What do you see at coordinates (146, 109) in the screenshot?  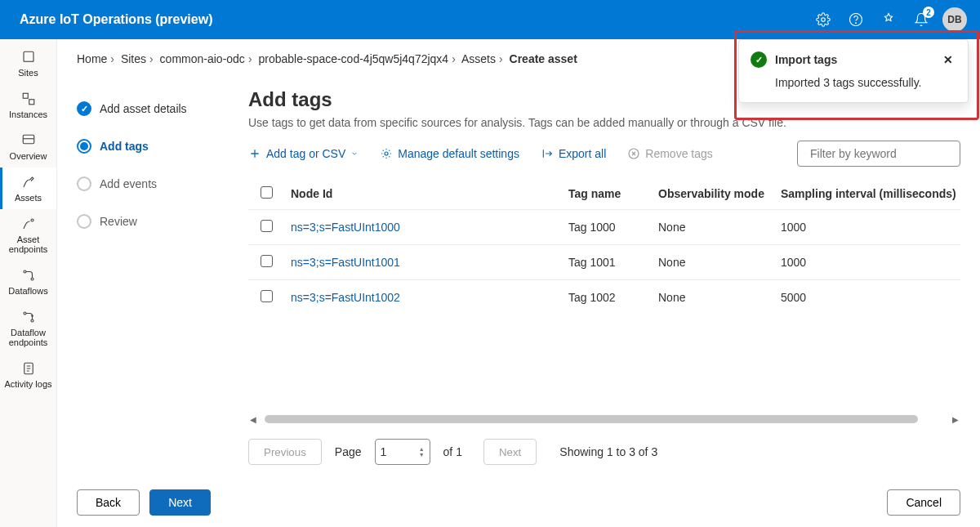 I see `step-add-asset-details: Add asset details` at bounding box center [146, 109].